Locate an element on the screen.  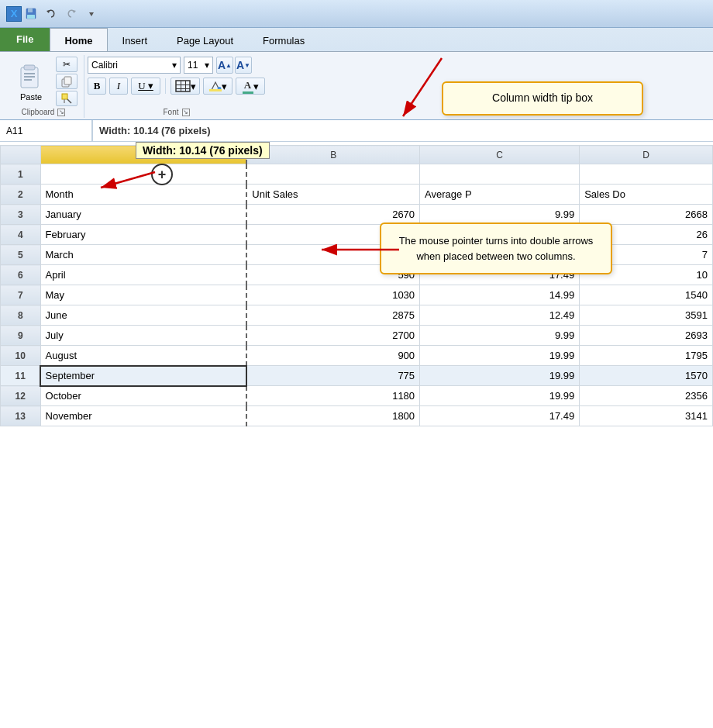
save-qat-button is located at coordinates (31, 14).